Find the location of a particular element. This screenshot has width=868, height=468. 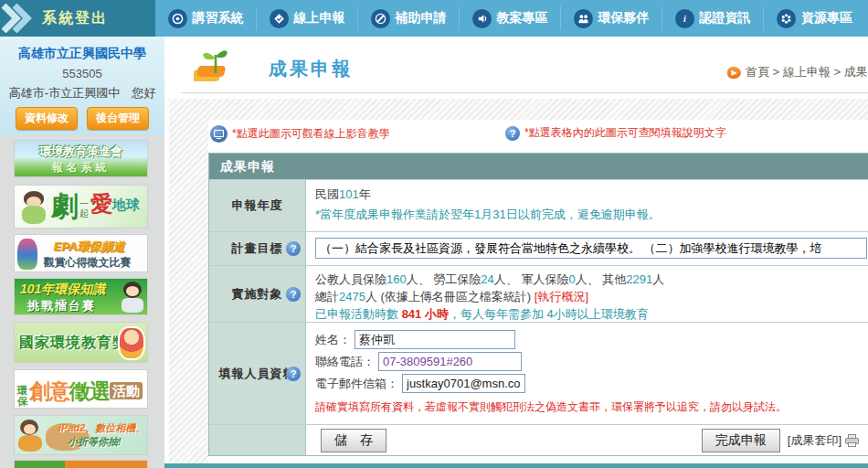

deadline-note: *當年度成果申報作業請於翌年1月31日以前完成，避免逾期申報。 is located at coordinates (587, 215).